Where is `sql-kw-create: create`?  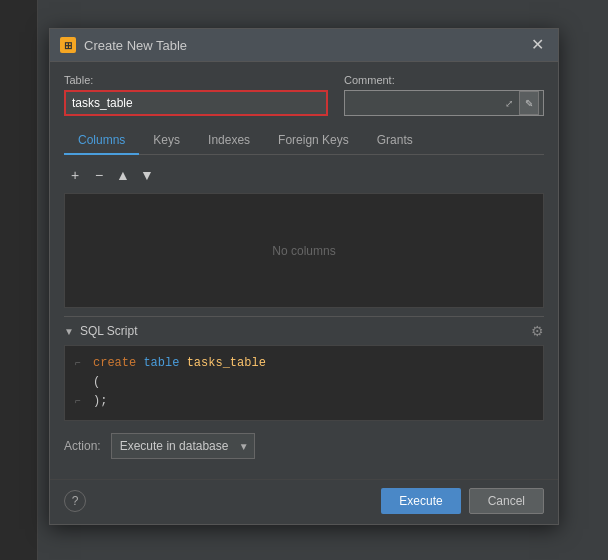 sql-kw-create: create is located at coordinates (114, 363).